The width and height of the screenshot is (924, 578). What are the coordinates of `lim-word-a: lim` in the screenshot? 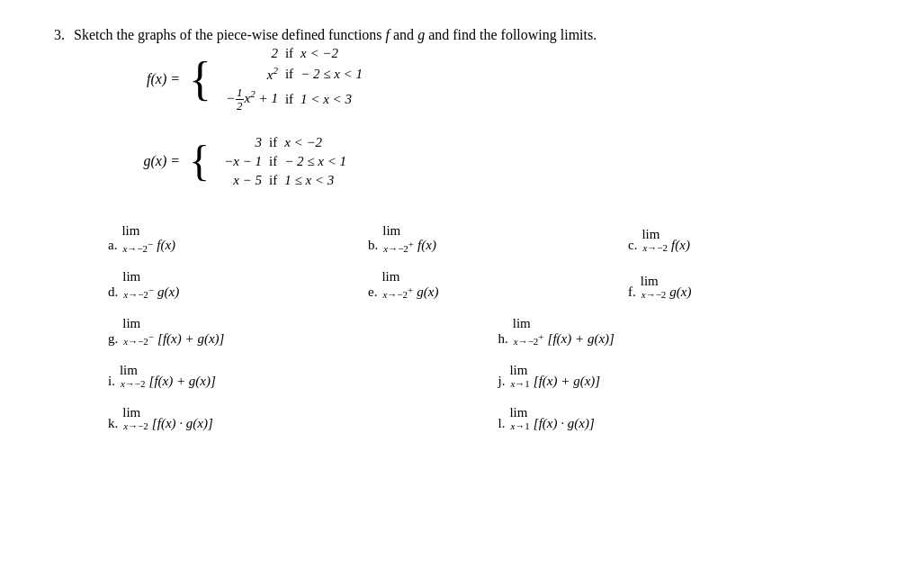 It's located at (130, 230).